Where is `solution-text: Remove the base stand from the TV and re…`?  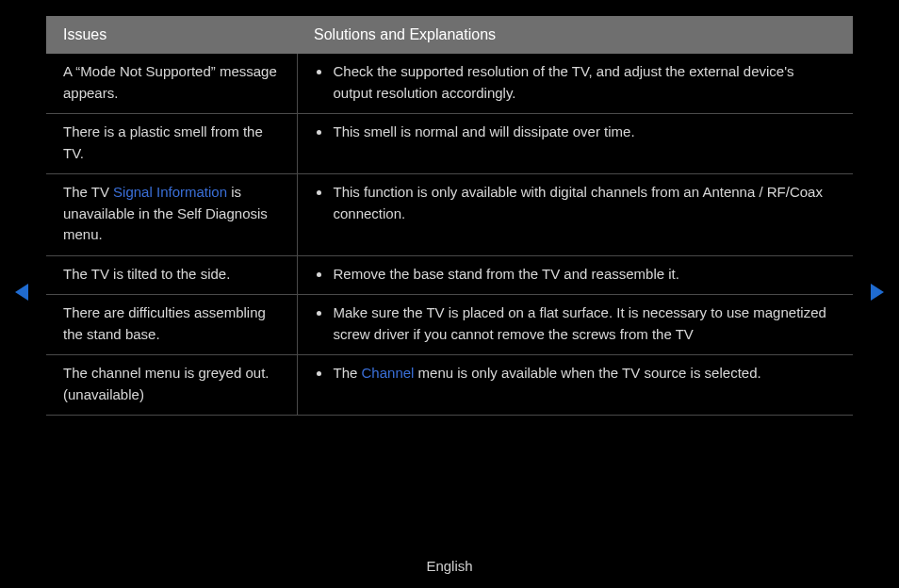 solution-text: Remove the base stand from the TV and re… is located at coordinates (507, 273).